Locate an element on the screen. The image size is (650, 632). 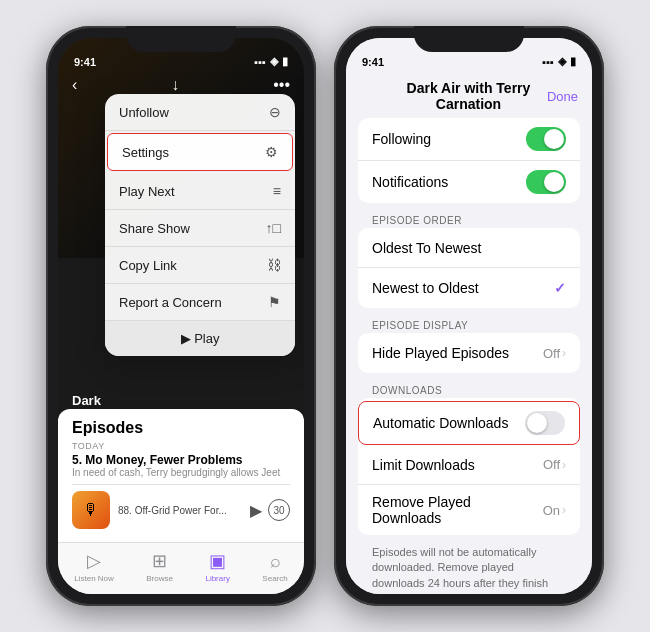
chevron-right-remove-icon: › is located at coordinates (564, 510).